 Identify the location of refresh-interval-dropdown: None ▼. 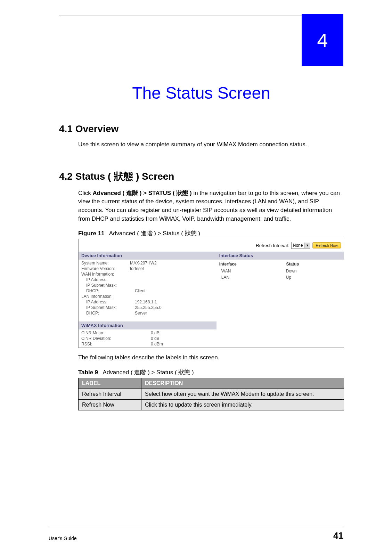
(301, 245).